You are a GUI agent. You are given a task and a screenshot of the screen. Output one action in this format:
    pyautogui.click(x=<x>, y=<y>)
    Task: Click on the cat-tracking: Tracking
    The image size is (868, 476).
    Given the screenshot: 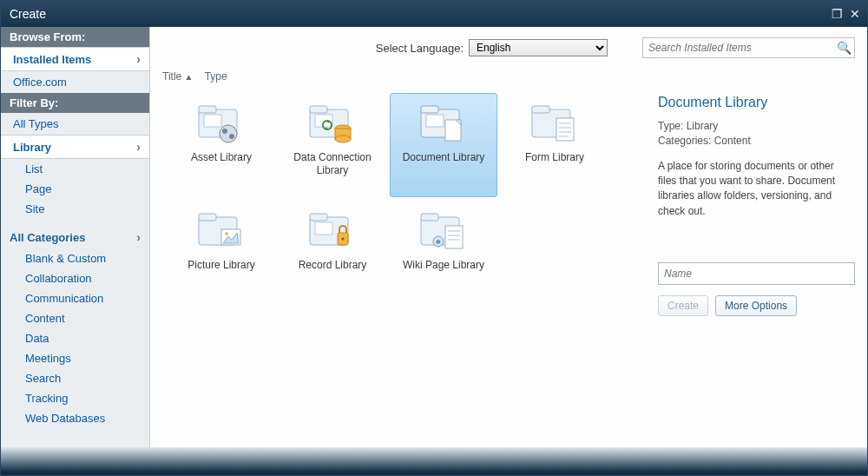 What is the action you would take?
    pyautogui.click(x=75, y=398)
    